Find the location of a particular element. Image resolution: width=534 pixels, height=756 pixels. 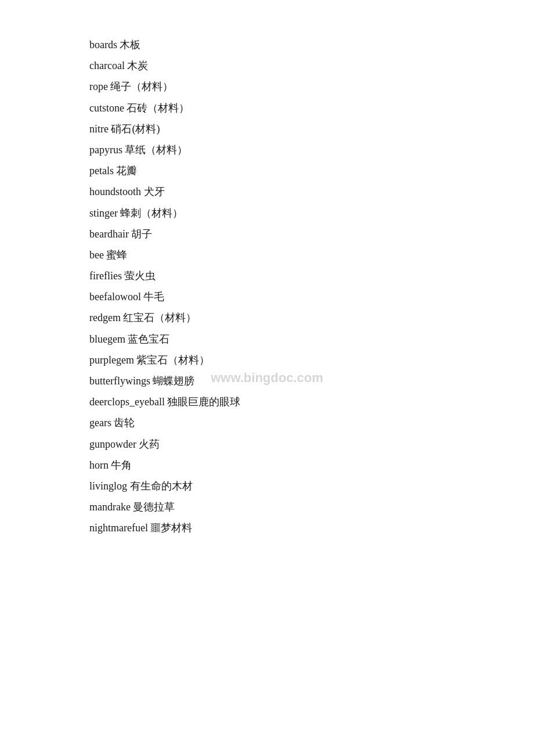

list-item: houndstooth 犬牙 is located at coordinates (312, 192).